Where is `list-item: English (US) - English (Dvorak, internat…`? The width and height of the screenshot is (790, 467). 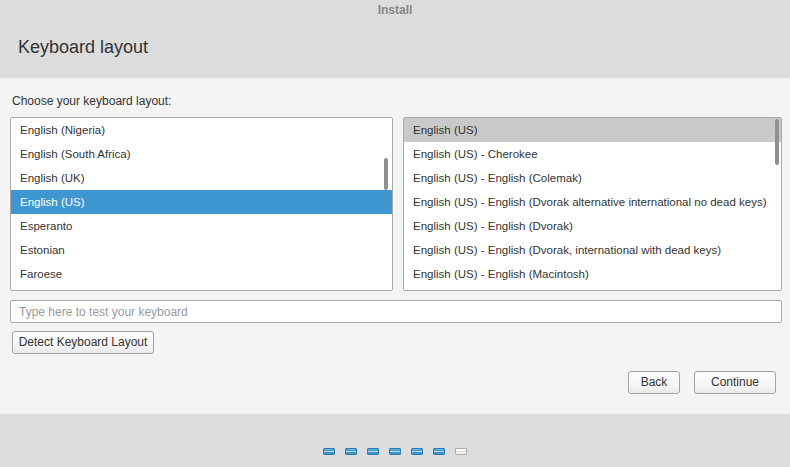
list-item: English (US) - English (Dvorak, internat… is located at coordinates (592, 250).